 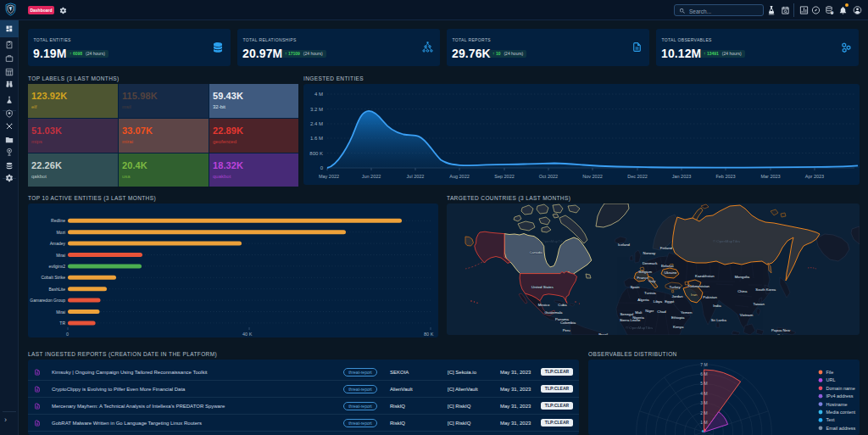 What do you see at coordinates (604, 334) in the screenshot?
I see `svg-text: Brazil` at bounding box center [604, 334].